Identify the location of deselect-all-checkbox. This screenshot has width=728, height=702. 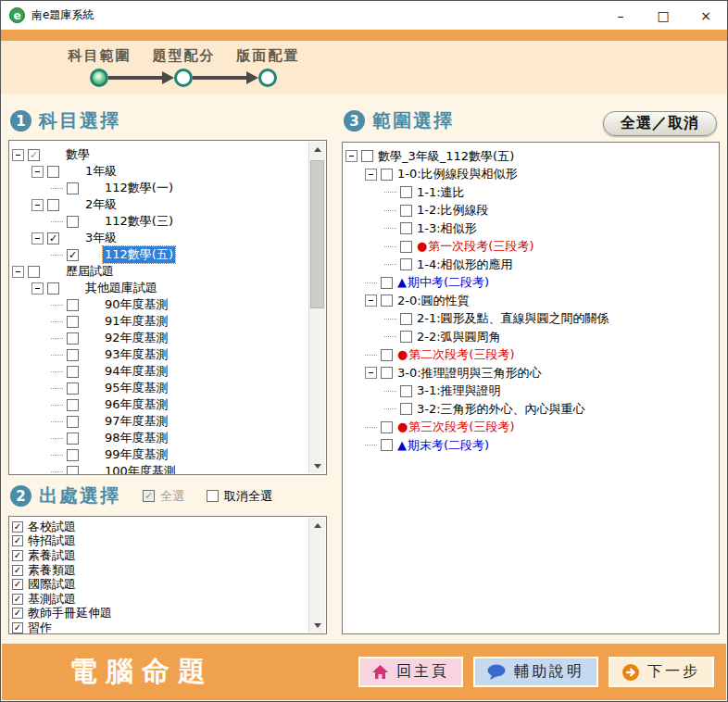
(213, 496).